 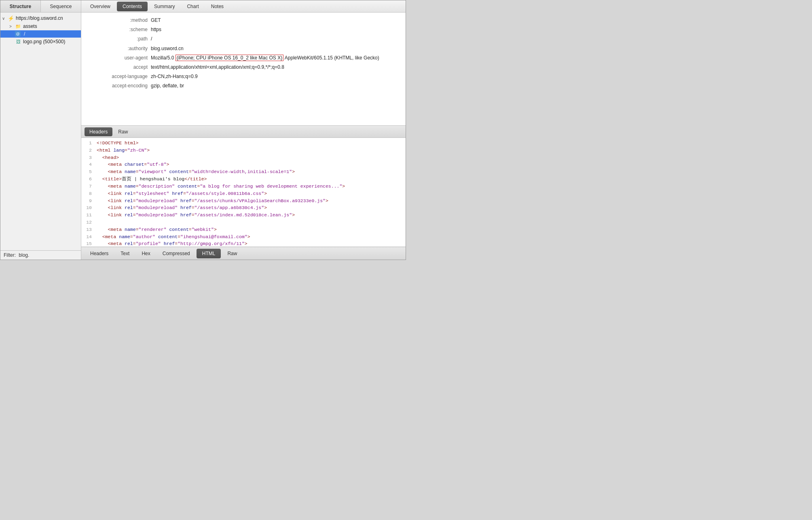 What do you see at coordinates (41, 130) in the screenshot?
I see `sidebar: Structure Sequence ∨ ⚡ https://blog.uswo…` at bounding box center [41, 130].